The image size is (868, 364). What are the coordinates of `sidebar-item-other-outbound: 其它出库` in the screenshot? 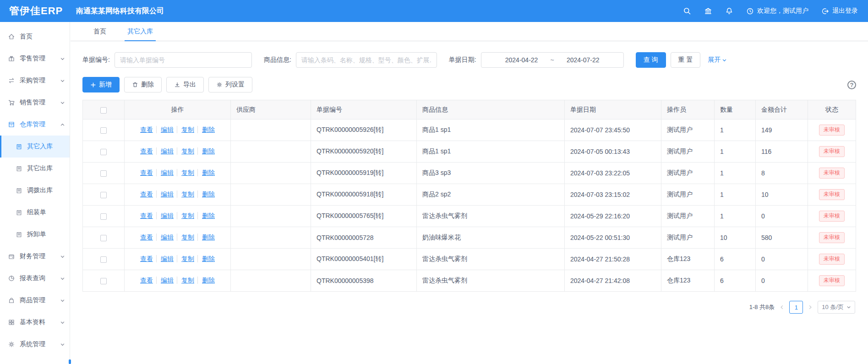 It's located at (35, 168).